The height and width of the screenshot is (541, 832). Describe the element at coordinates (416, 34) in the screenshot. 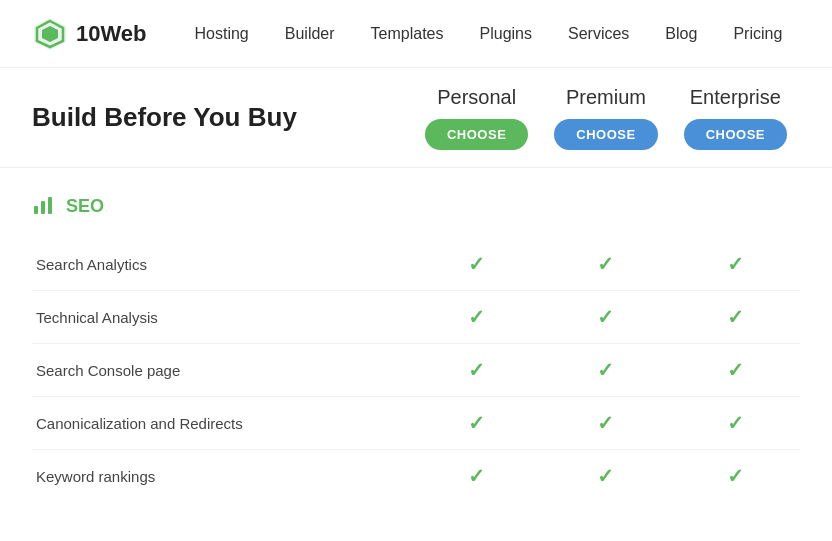

I see `navbar: 10Web Hosting Builder Templates Plugins …` at that location.